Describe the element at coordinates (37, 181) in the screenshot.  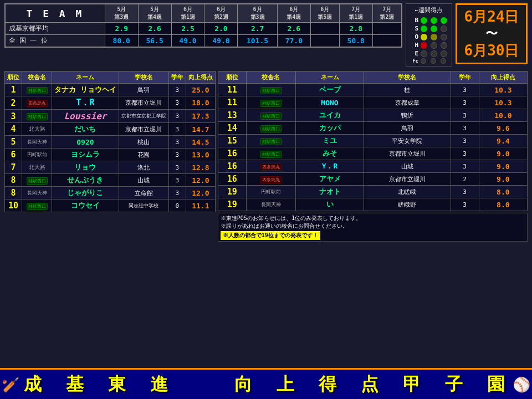
I see `station-8a: 桂駅西口` at that location.